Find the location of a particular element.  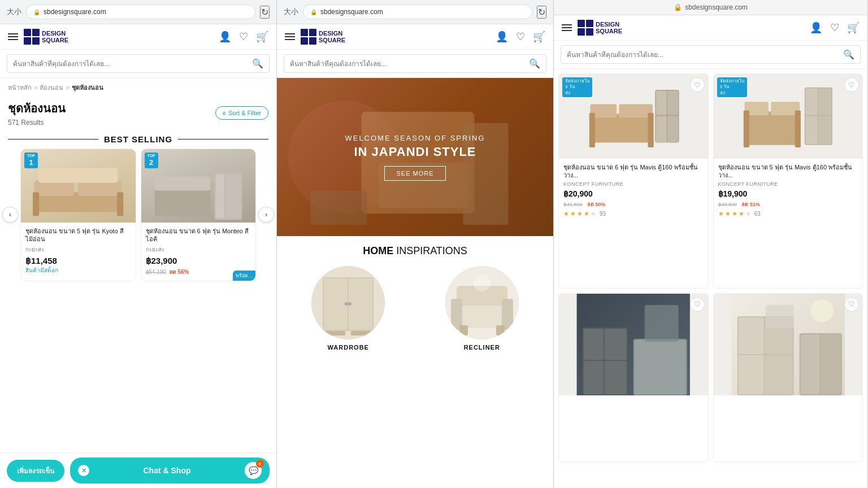

hamburger-menu-mid is located at coordinates (290, 37).